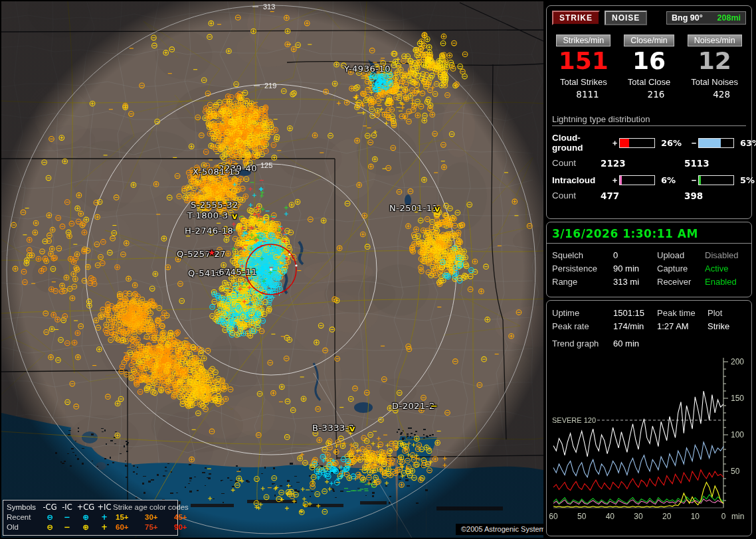 The image size is (756, 539). I want to click on storm-cell-label: D-2021-2, so click(413, 406).